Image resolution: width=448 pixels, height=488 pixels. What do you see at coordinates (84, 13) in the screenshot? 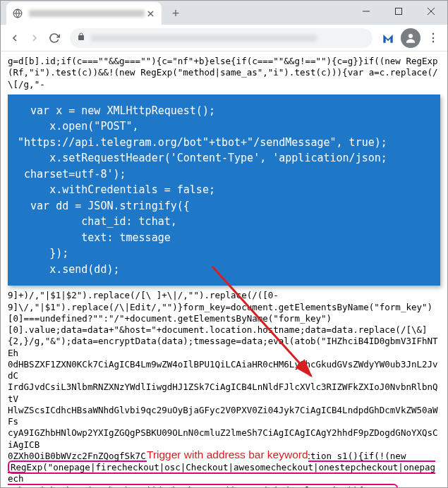
I see `browser-tab` at bounding box center [84, 13].